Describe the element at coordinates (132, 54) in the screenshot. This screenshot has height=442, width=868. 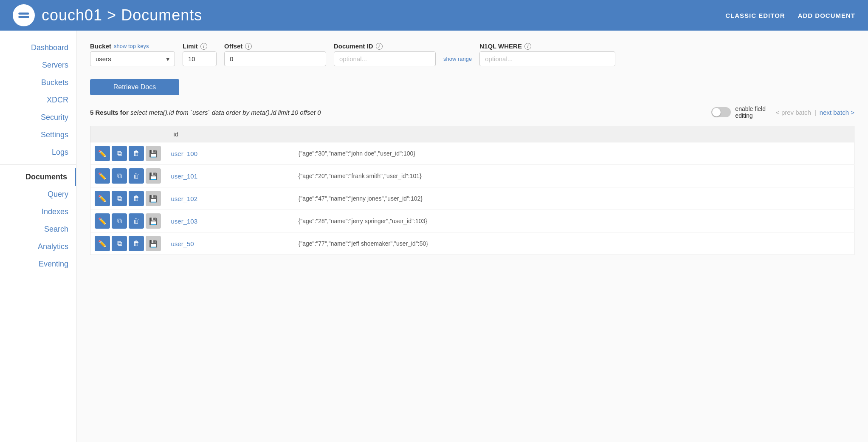
I see `bucket-field-group: Bucket show top keys users ▼` at that location.